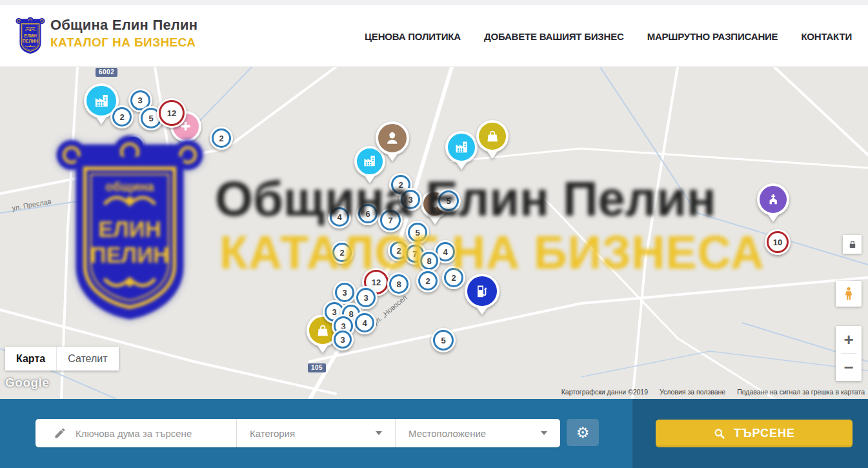 Image resolution: width=868 pixels, height=468 pixels. Describe the element at coordinates (298, 433) in the screenshot. I see `search-bar: Категория Местоположение` at that location.